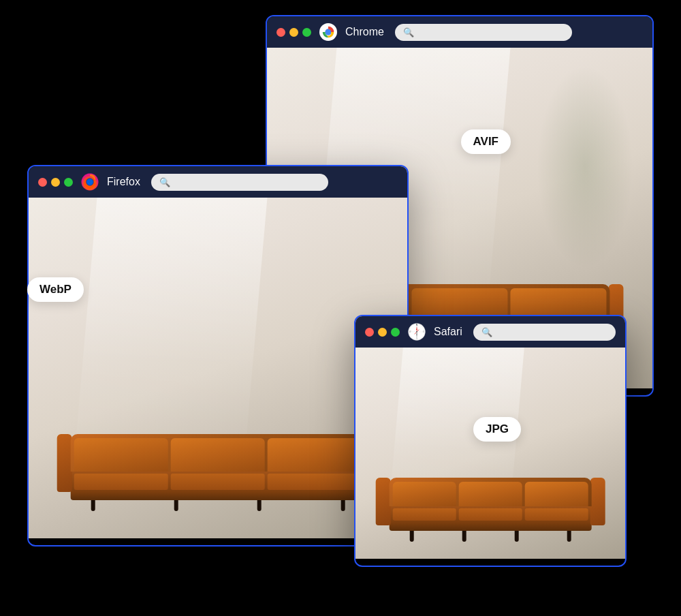  I want to click on sofa-back-panel-ff, so click(218, 452).